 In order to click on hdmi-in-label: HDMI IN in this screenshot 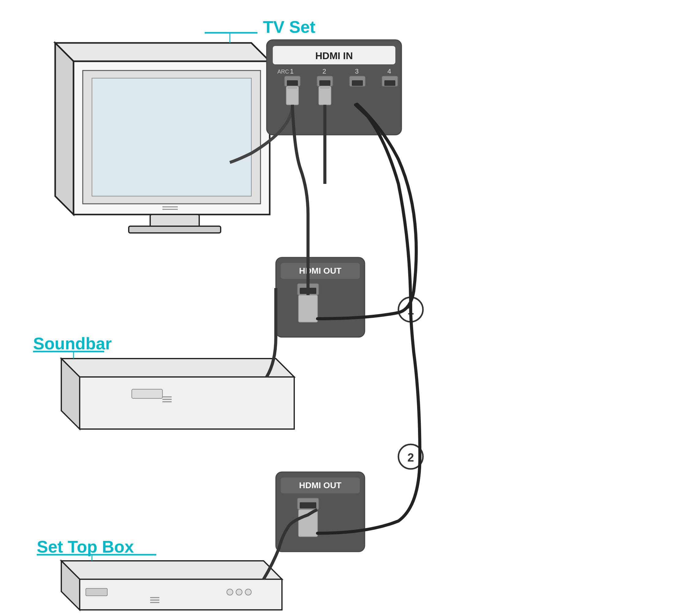, I will do `click(334, 56)`.